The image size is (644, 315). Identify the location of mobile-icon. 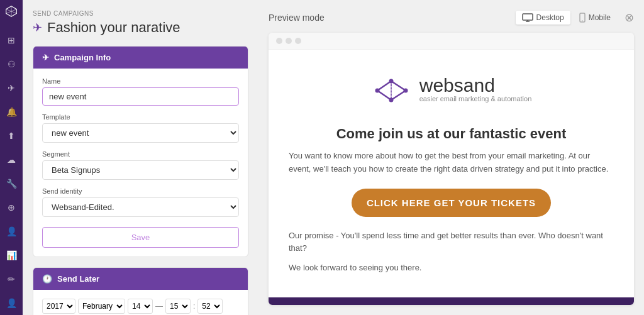
(582, 18).